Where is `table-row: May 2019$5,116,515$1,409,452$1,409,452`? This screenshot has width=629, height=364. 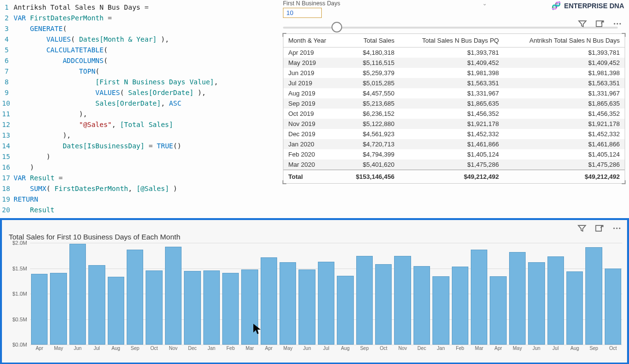
table-row: May 2019$5,116,515$1,409,452$1,409,452 is located at coordinates (454, 63).